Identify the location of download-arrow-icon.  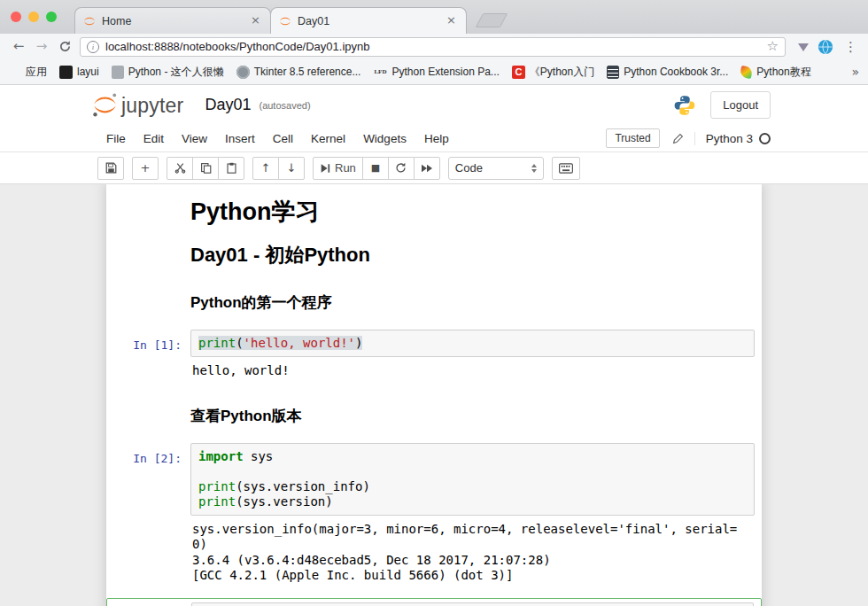
(803, 50).